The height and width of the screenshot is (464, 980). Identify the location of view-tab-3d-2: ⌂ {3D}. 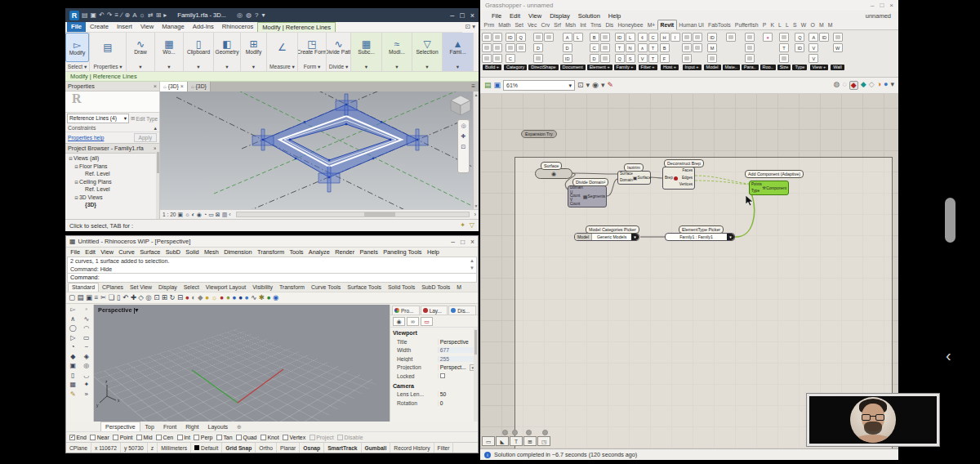
(199, 87).